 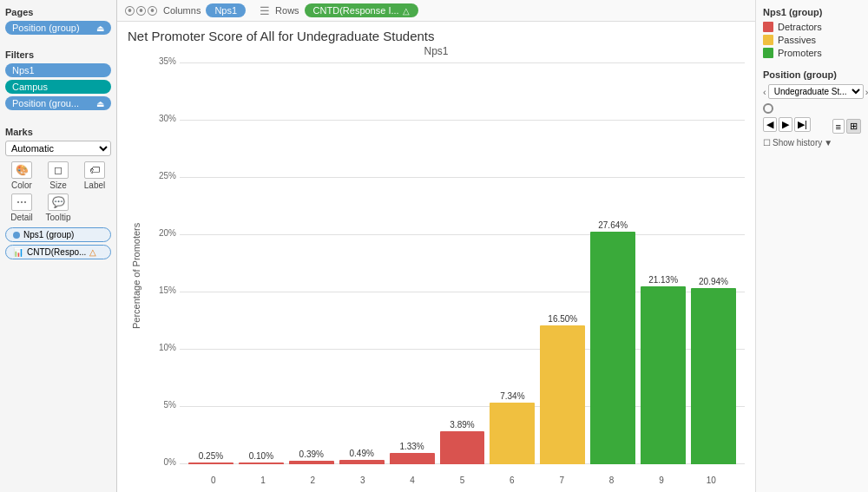 What do you see at coordinates (58, 252) in the screenshot?
I see `cntd-pill: 📊 CNTD(Respo... △` at bounding box center [58, 252].